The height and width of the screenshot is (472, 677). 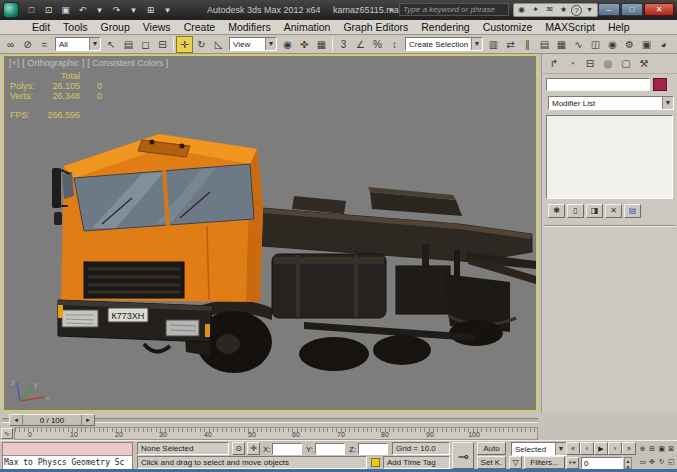 What do you see at coordinates (660, 84) in the screenshot?
I see `object-color-swatch` at bounding box center [660, 84].